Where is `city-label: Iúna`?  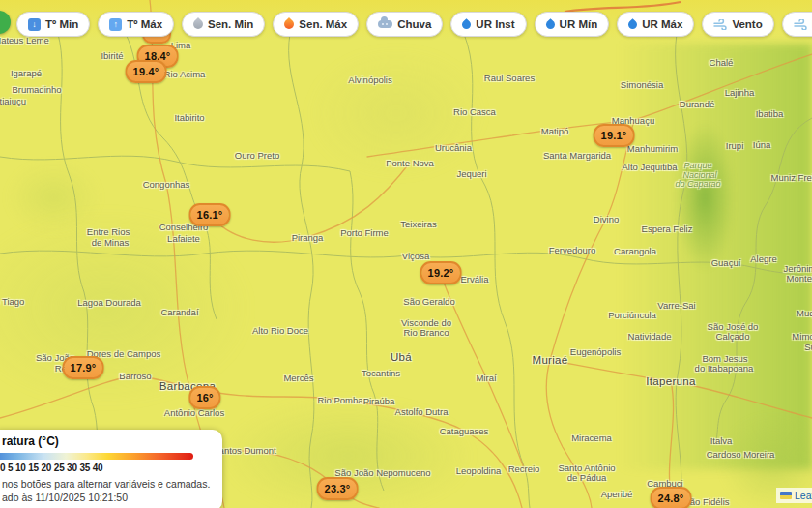
city-label: Iúna is located at coordinates (762, 145).